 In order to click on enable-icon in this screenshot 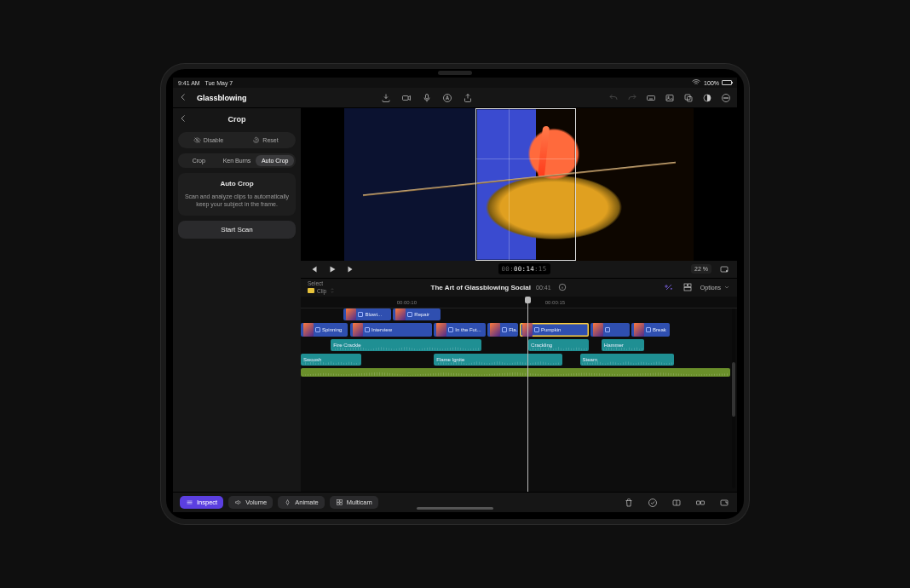, I will do `click(653, 503)`.